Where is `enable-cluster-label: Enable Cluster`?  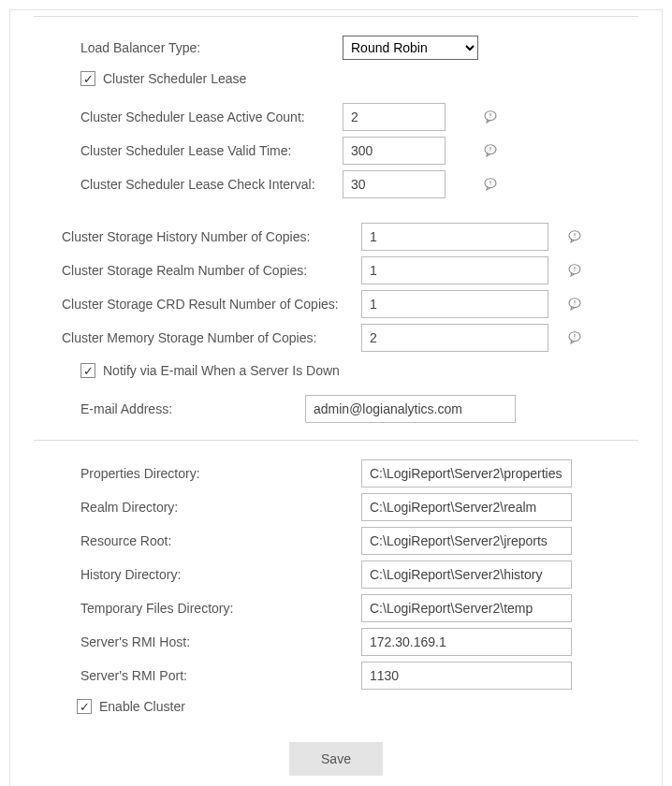 enable-cluster-label: Enable Cluster is located at coordinates (142, 706).